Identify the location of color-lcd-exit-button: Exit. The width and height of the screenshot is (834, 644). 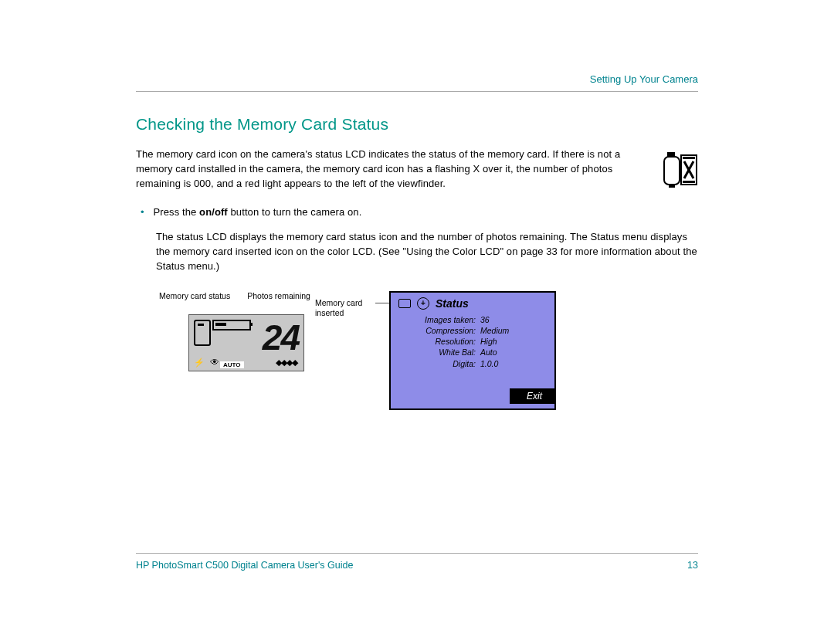
(532, 396).